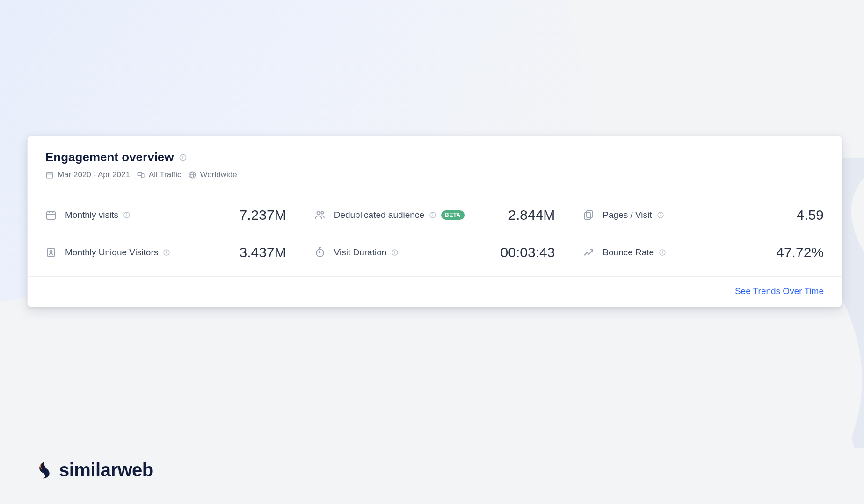 This screenshot has width=864, height=504. What do you see at coordinates (106, 470) in the screenshot?
I see `brand-name: similarweb` at bounding box center [106, 470].